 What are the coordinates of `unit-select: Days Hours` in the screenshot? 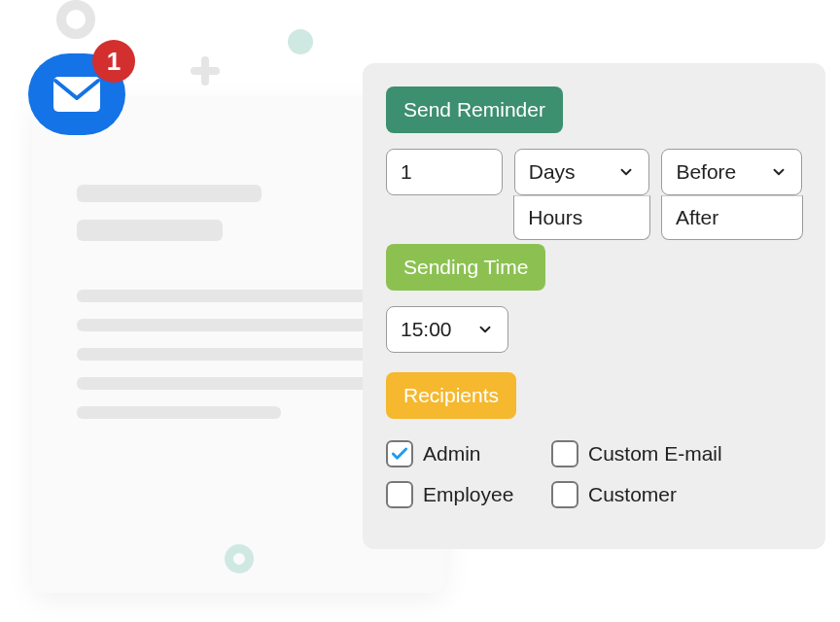 It's located at (582, 172).